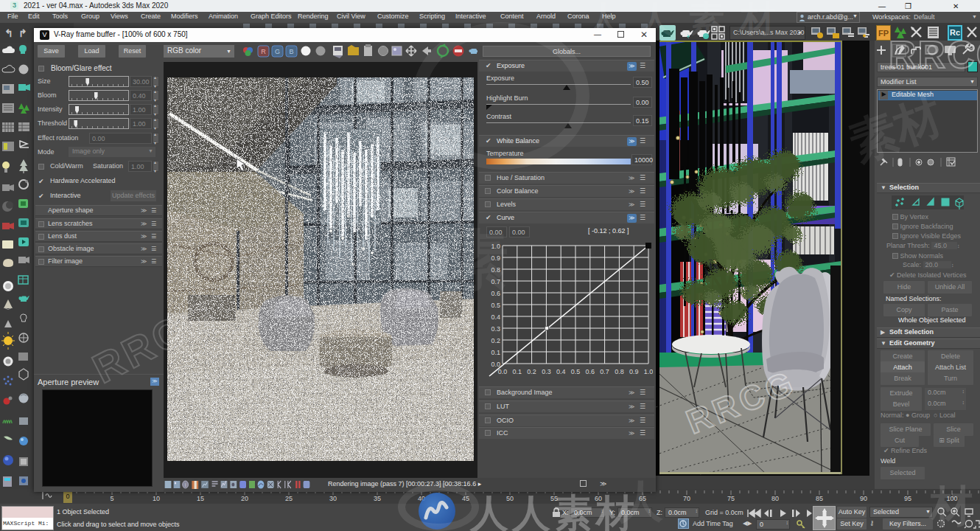 The width and height of the screenshot is (980, 531). Describe the element at coordinates (952, 499) in the screenshot. I see `svg-text: 100` at that location.